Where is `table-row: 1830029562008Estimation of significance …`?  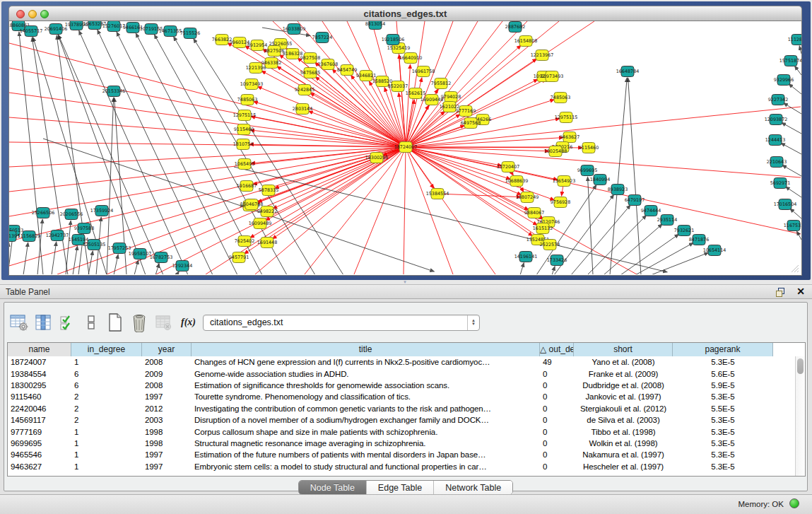
table-row: 1830029562008Estimation of significance … is located at coordinates (401, 385).